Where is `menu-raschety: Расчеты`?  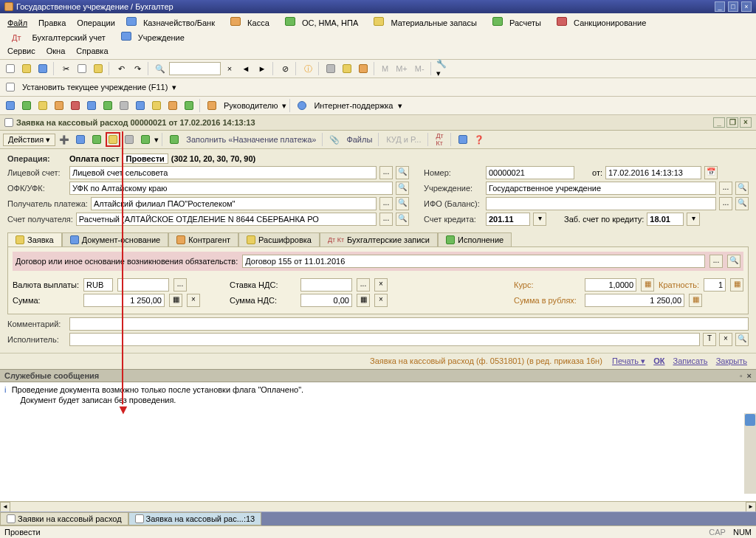 menu-raschety: Расчеты is located at coordinates (519, 23).